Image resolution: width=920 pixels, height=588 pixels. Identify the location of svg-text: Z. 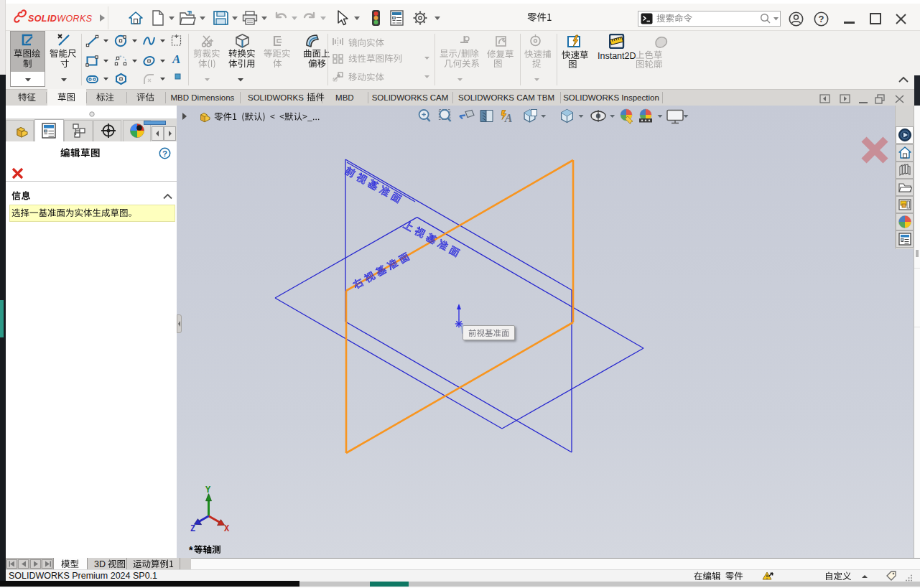
(192, 529).